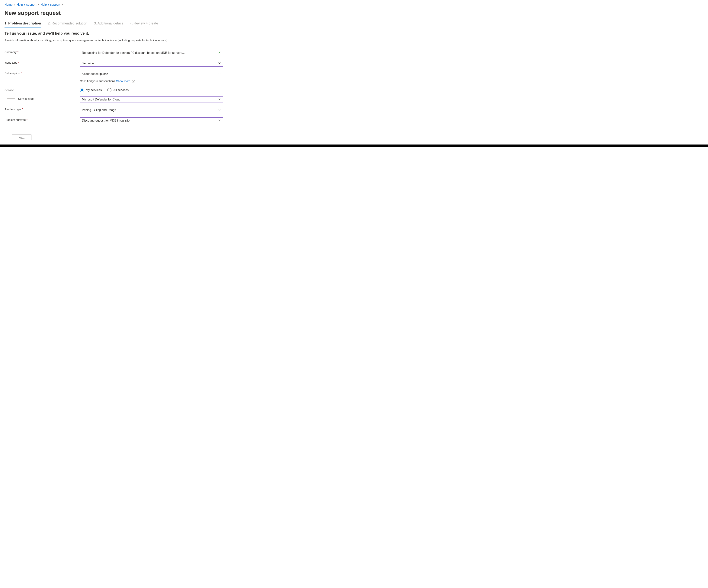 The height and width of the screenshot is (588, 708). I want to click on problem-type-select: Pricing, Billing and Usage, so click(151, 110).